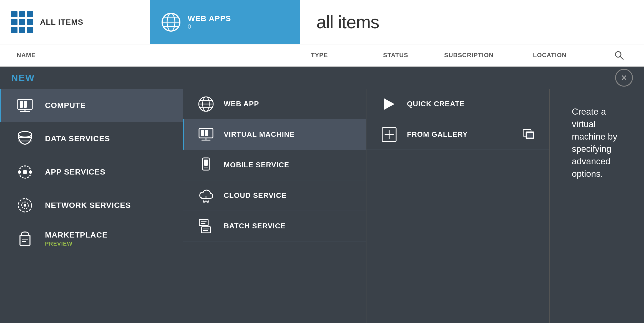 Image resolution: width=644 pixels, height=323 pixels. I want to click on from-gallery-icon, so click(389, 135).